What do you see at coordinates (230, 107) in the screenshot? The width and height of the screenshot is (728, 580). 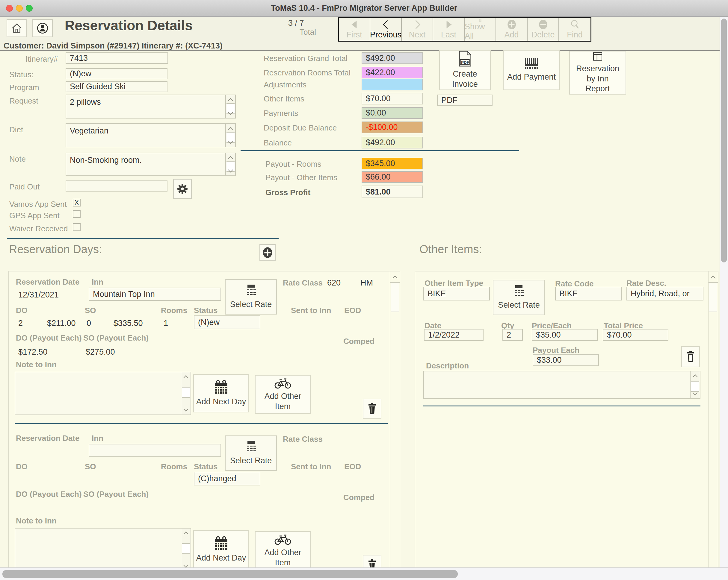 I see `request-scrollbar` at bounding box center [230, 107].